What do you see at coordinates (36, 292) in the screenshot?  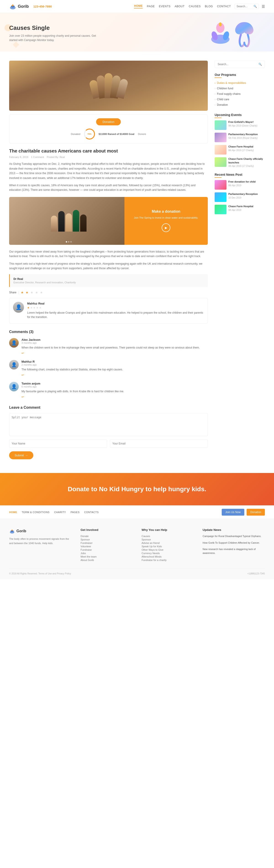 I see `star-4: ★` at bounding box center [36, 292].